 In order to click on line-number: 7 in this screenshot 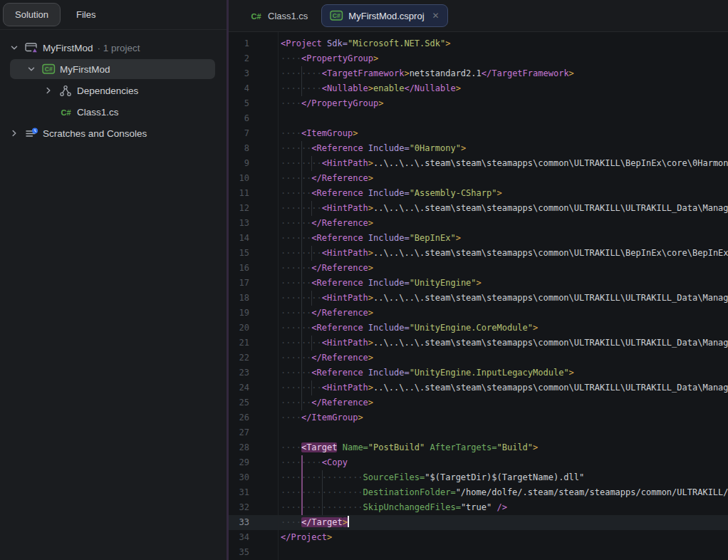, I will do `click(255, 134)`.